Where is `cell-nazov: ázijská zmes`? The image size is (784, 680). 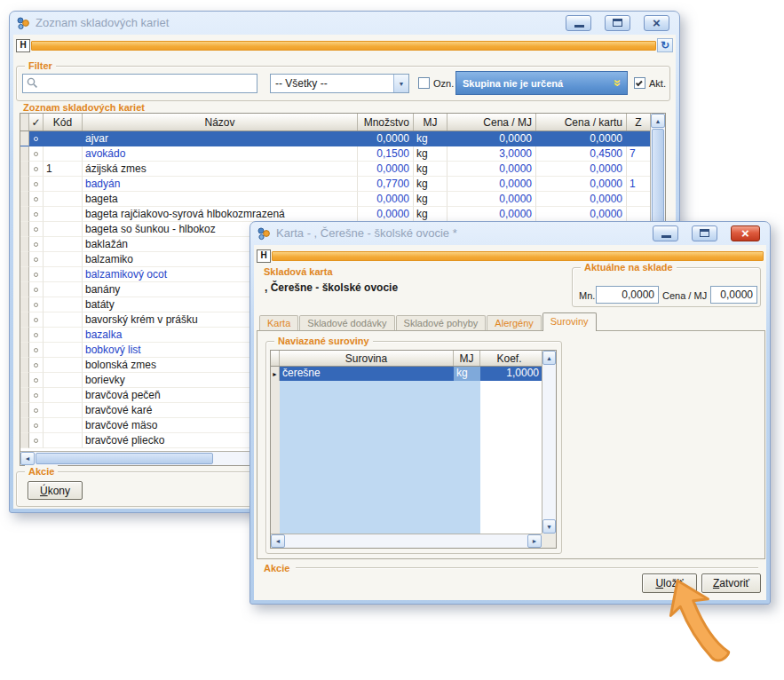
cell-nazov: ázijská zmes is located at coordinates (220, 169).